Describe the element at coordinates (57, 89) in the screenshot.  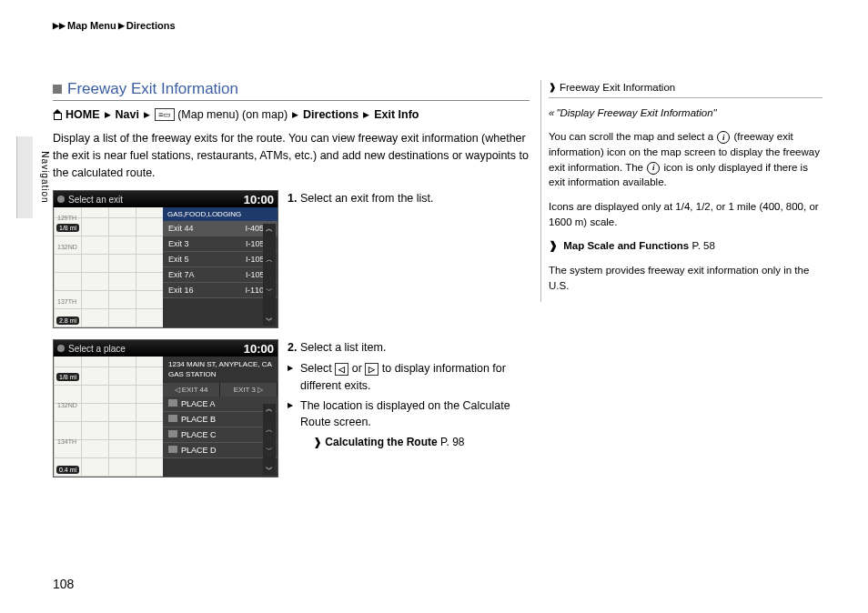
I see `square-bullet-icon` at that location.